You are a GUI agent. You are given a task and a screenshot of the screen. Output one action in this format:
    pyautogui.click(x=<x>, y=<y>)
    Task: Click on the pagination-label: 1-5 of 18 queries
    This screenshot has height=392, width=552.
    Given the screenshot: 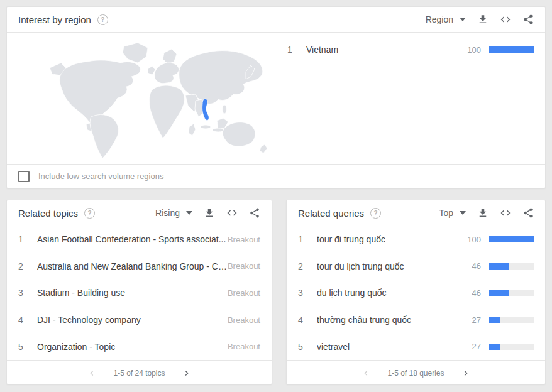 What is the action you would take?
    pyautogui.click(x=416, y=373)
    